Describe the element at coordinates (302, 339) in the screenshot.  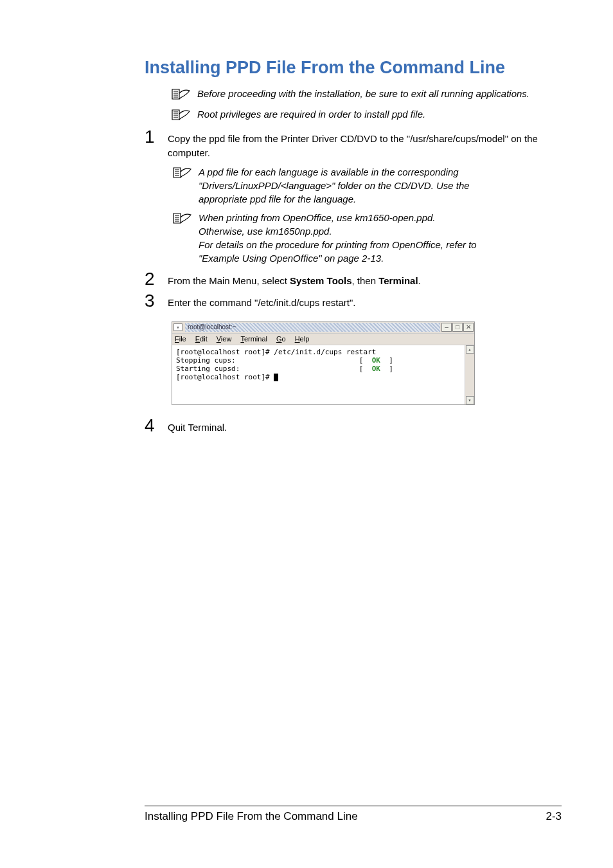
I see `menu-help: Help` at that location.